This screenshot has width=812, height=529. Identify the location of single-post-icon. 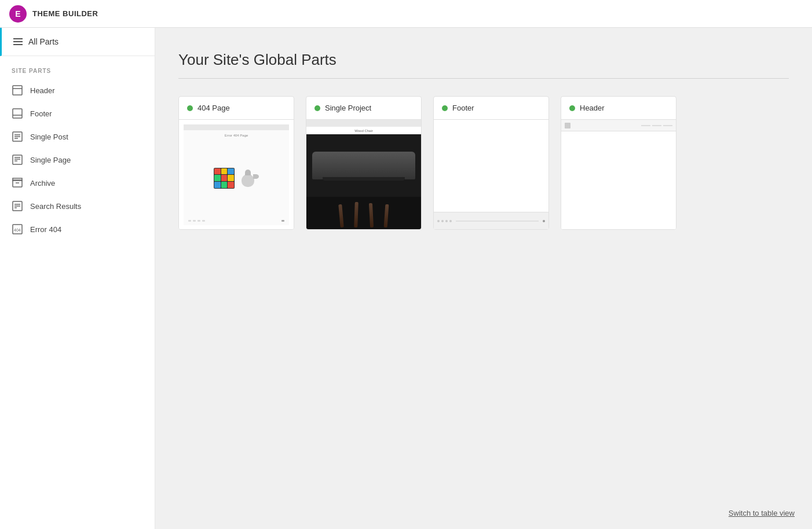
(17, 137).